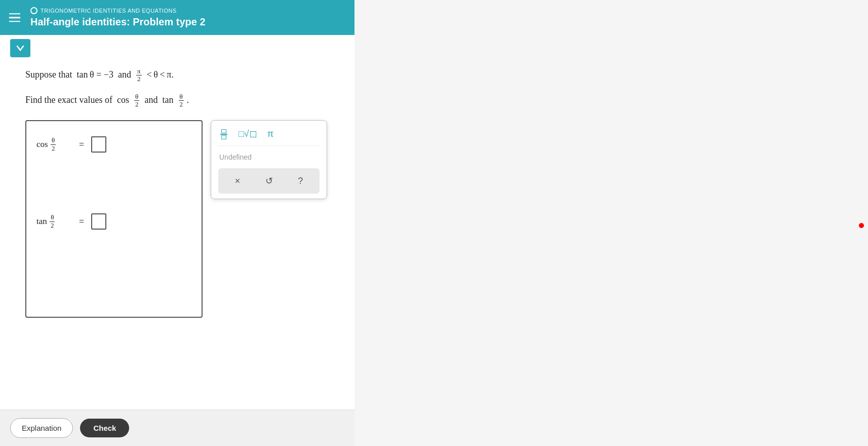 This screenshot has width=868, height=446. I want to click on tan-answer-label: tan θ 2, so click(54, 221).